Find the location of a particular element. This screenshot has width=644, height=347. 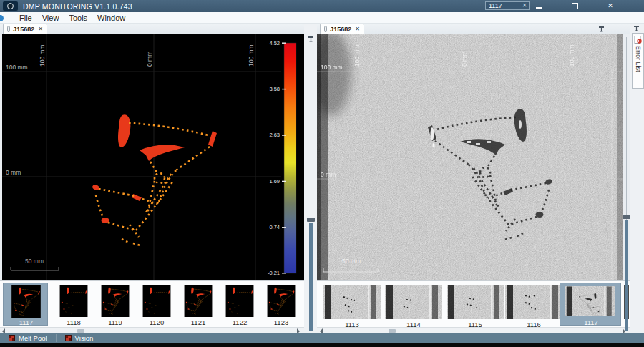

vision-label: Vision is located at coordinates (84, 338).